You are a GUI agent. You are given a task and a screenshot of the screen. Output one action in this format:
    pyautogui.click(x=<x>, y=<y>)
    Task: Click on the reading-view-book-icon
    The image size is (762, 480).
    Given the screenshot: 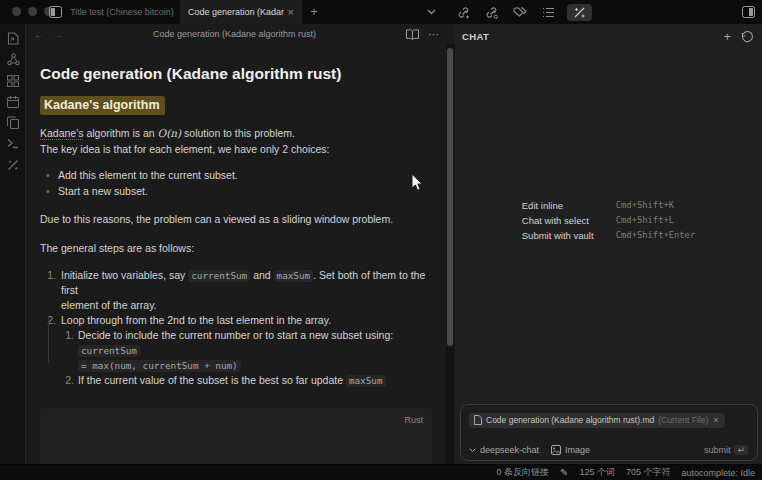 What is the action you would take?
    pyautogui.click(x=412, y=34)
    